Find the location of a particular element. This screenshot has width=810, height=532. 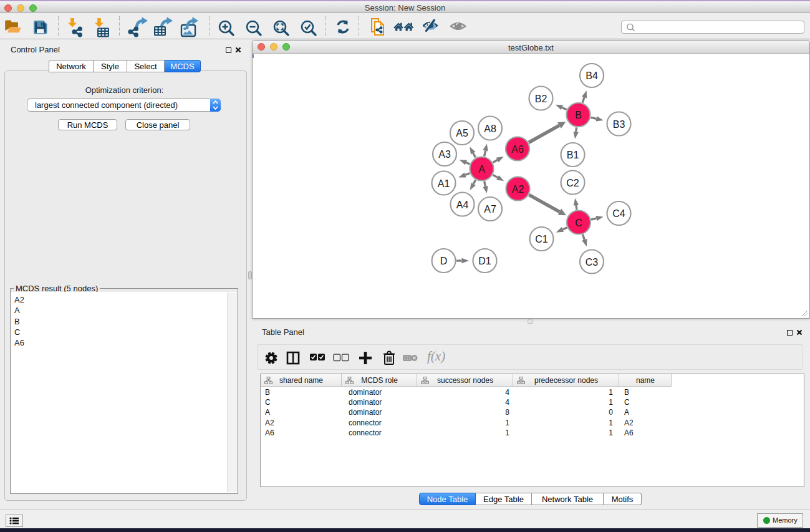

svg-text: A5 is located at coordinates (462, 133).